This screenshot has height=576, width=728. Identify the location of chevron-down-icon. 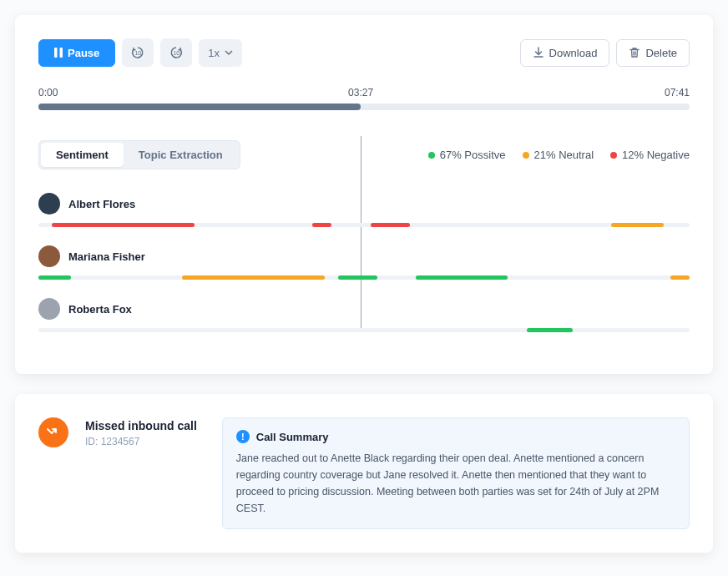
(229, 53).